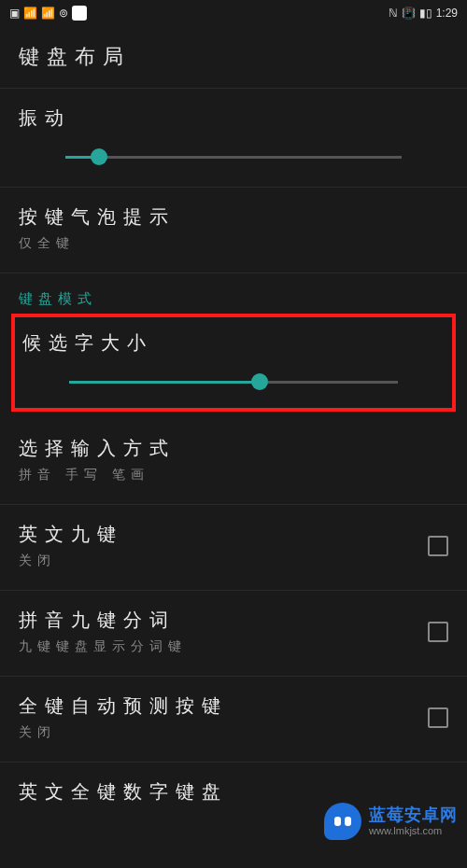  What do you see at coordinates (234, 157) in the screenshot?
I see `vibration-slider` at bounding box center [234, 157].